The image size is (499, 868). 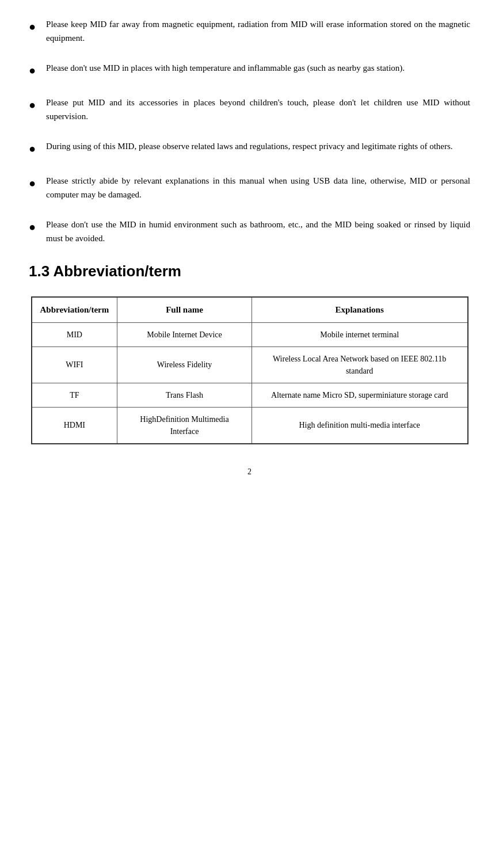 What do you see at coordinates (250, 334) in the screenshot?
I see `table-row: MIDMobile Internet DeviceMobile internet…` at bounding box center [250, 334].